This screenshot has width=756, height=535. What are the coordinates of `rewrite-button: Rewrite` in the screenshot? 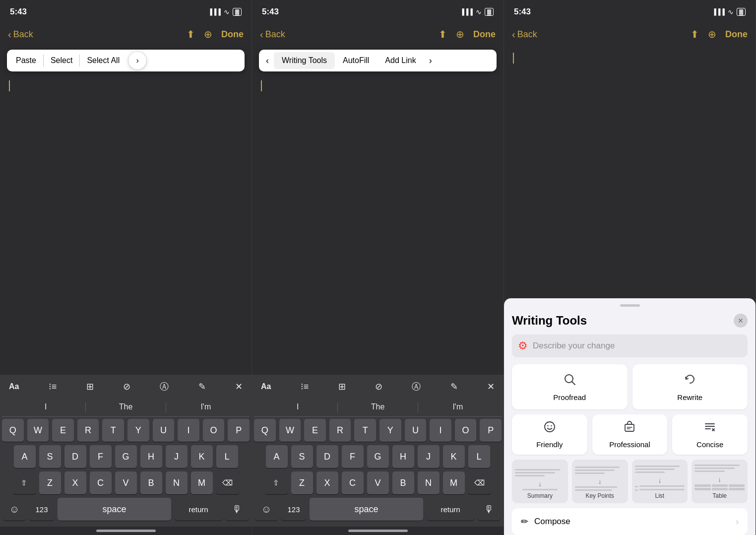 It's located at (691, 387).